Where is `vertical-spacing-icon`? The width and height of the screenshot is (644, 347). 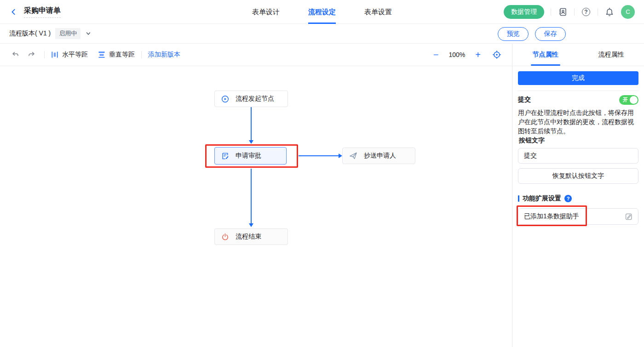 vertical-spacing-icon is located at coordinates (102, 55).